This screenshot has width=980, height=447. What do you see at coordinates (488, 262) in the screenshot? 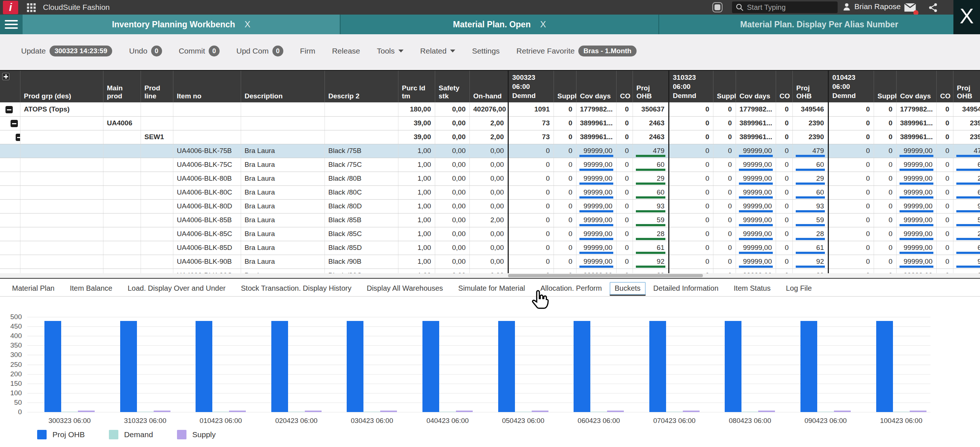
I see `cell-on-hand: 0,00` at bounding box center [488, 262].